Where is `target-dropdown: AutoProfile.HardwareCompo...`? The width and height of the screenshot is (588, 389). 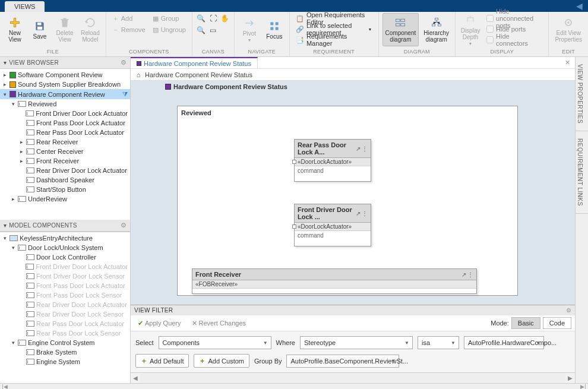
target-dropdown: AutoProfile.HardwareCompo... is located at coordinates (504, 343).